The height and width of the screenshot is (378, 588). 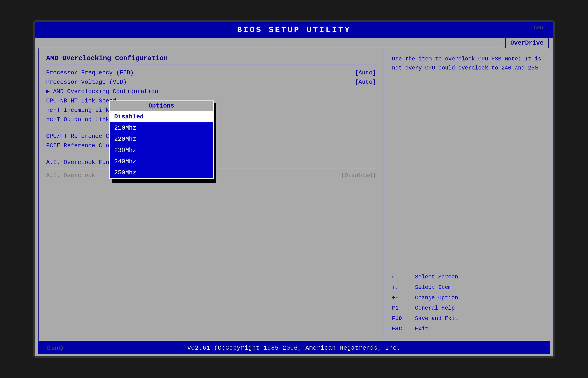 I want to click on key-name-1: ↑↓, so click(x=401, y=287).